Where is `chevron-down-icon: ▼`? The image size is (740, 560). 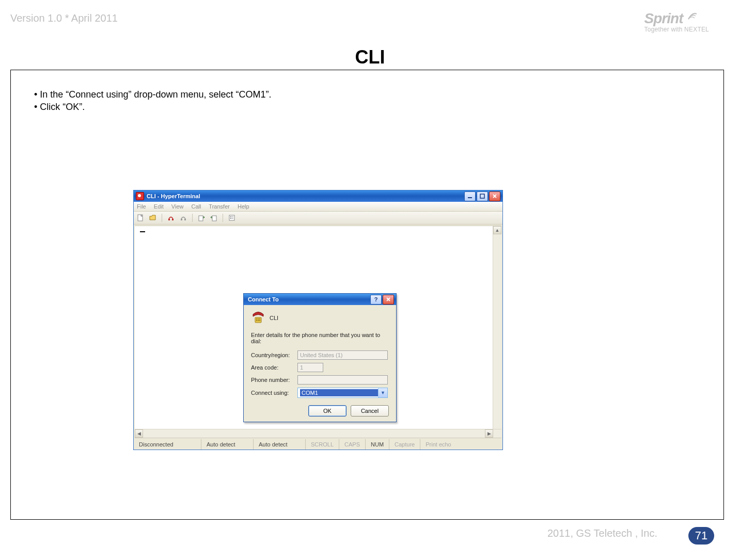
chevron-down-icon: ▼ is located at coordinates (383, 393).